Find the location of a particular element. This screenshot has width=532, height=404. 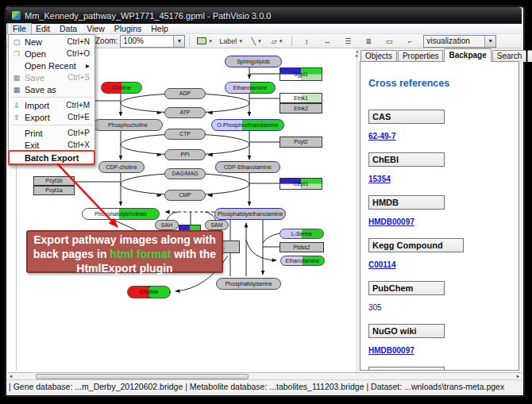

node-sgpl1: Sgpl1 is located at coordinates (301, 75).